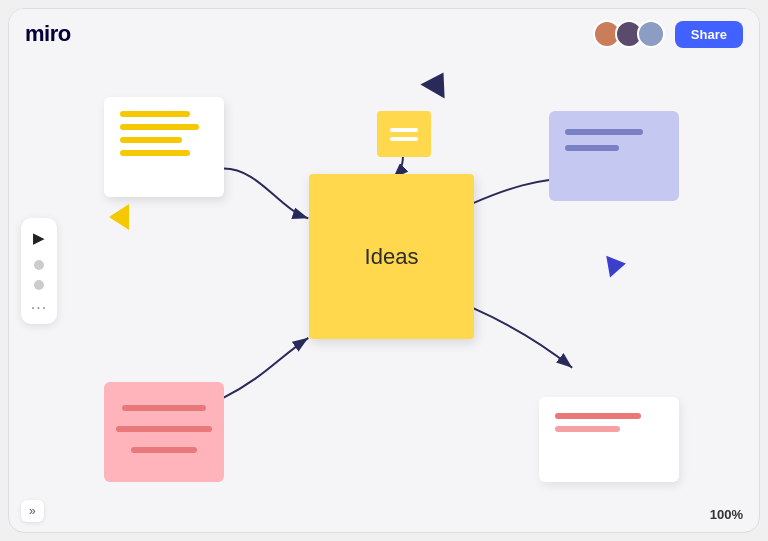 This screenshot has width=768, height=541. Describe the element at coordinates (39, 271) in the screenshot. I see `left-toolbar: ▶ ···` at that location.